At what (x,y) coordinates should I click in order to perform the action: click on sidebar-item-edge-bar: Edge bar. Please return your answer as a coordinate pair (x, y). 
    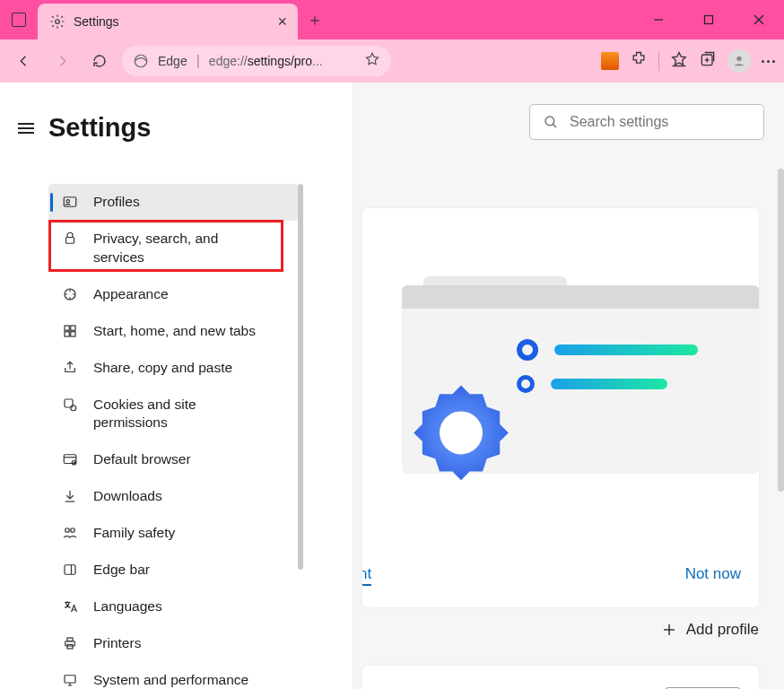
    Looking at the image, I should click on (173, 571).